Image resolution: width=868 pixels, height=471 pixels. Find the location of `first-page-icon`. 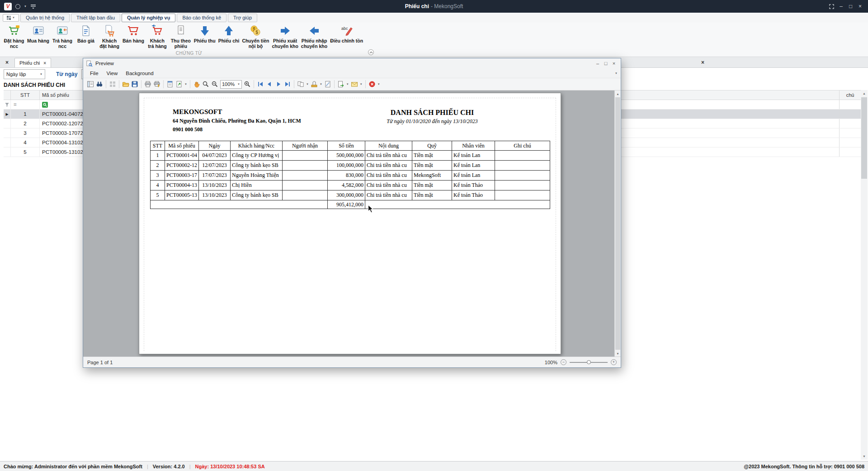

first-page-icon is located at coordinates (260, 84).